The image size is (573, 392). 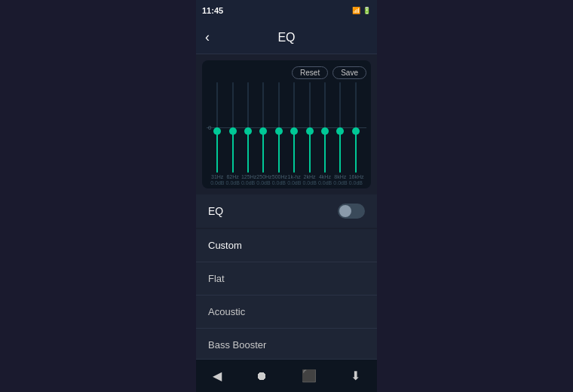 I want to click on db-label-9: 0.0dB, so click(x=356, y=182).